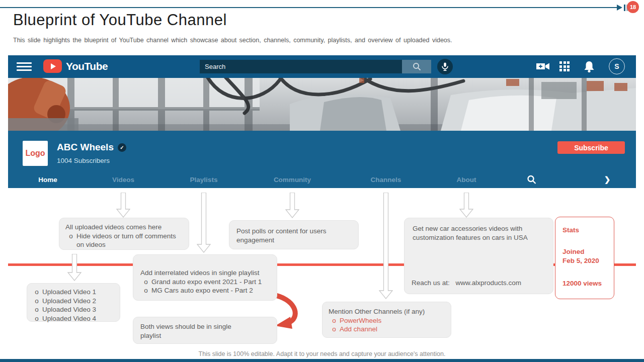 The width and height of the screenshot is (644, 362). Describe the element at coordinates (309, 8) in the screenshot. I see `top-divider-line` at that location.